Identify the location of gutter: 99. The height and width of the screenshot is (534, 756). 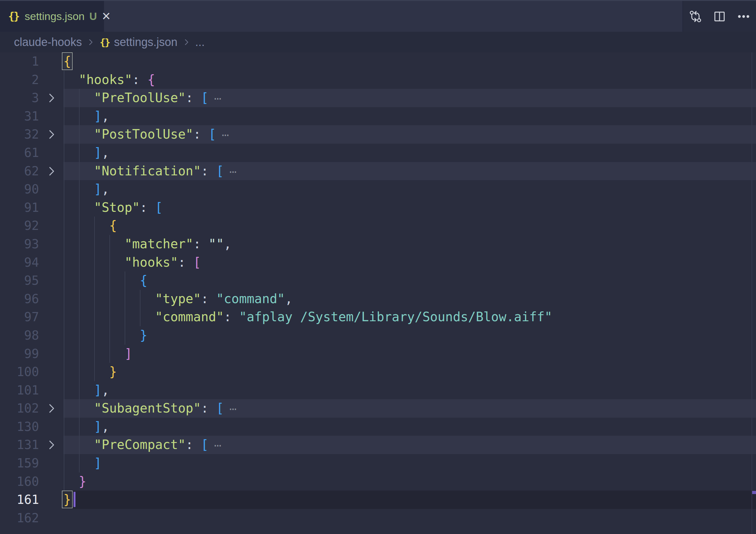
(32, 354).